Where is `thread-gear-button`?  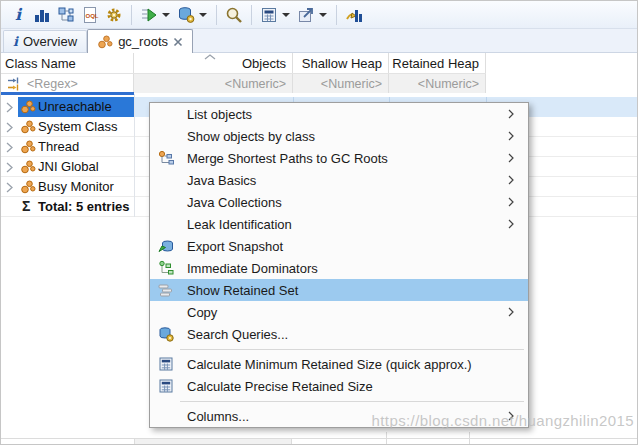
thread-gear-button is located at coordinates (114, 15).